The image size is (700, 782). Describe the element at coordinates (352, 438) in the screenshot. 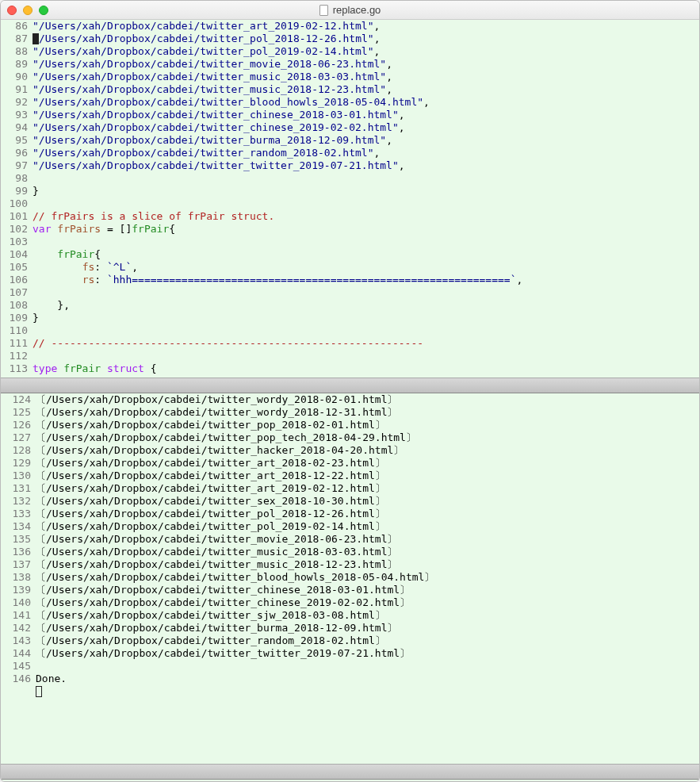

I see `output-line: 127〔/Users/xah/Dropbox/cabdei/twitter_po…` at that location.